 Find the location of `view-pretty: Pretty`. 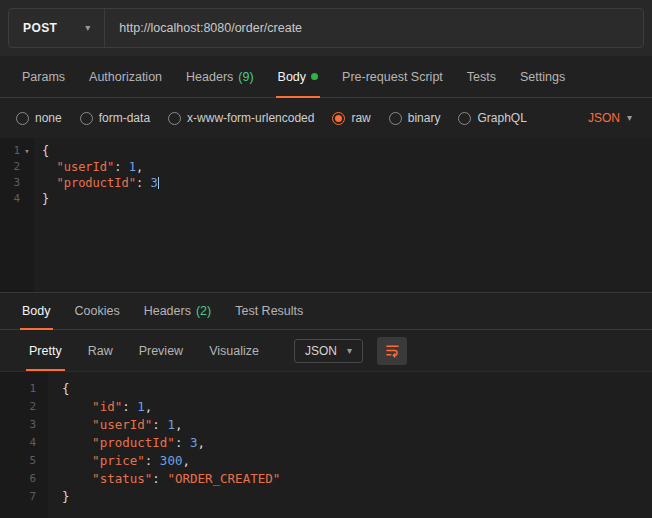

view-pretty: Pretty is located at coordinates (46, 350).